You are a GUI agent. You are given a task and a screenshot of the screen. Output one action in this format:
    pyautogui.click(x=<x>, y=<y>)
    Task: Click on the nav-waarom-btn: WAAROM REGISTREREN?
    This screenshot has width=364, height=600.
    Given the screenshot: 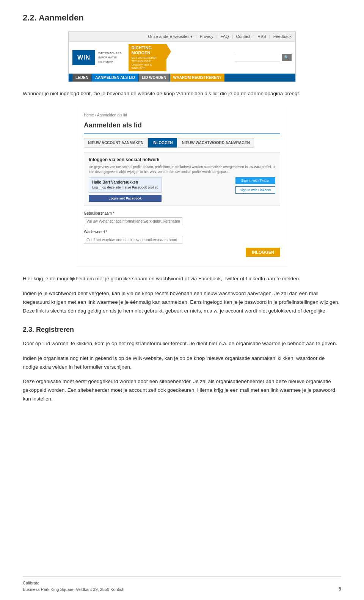 What is the action you would take?
    pyautogui.click(x=198, y=77)
    